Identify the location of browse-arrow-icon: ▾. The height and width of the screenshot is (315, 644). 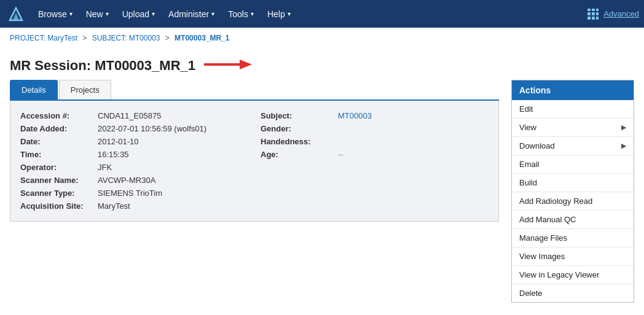
(71, 14).